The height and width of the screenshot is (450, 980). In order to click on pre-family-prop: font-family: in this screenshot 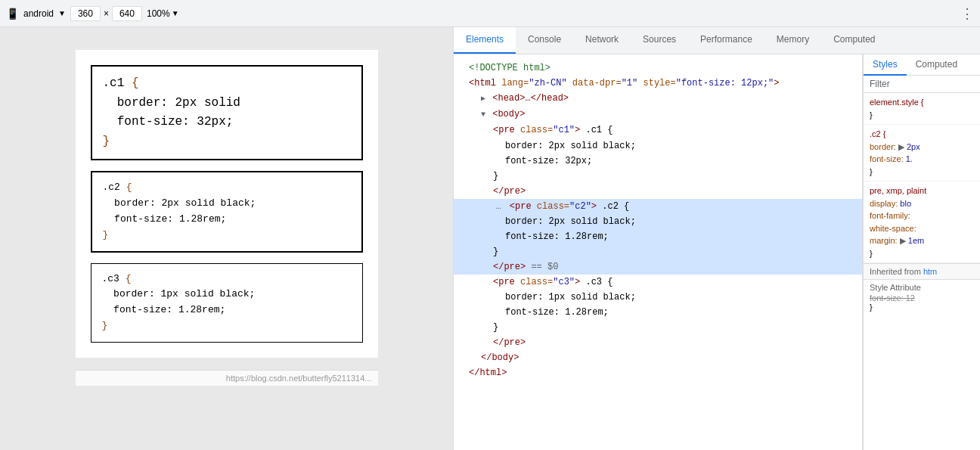, I will do `click(890, 216)`.